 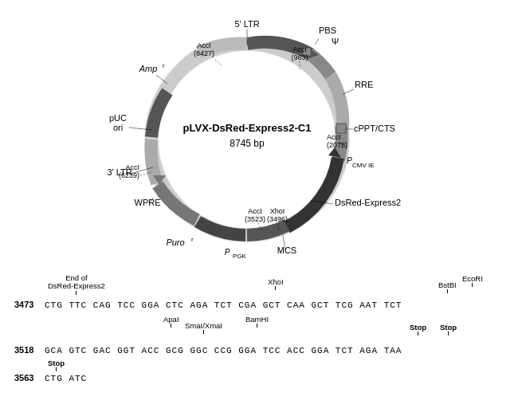 What do you see at coordinates (228, 252) in the screenshot?
I see `ppgk-label: P` at bounding box center [228, 252].